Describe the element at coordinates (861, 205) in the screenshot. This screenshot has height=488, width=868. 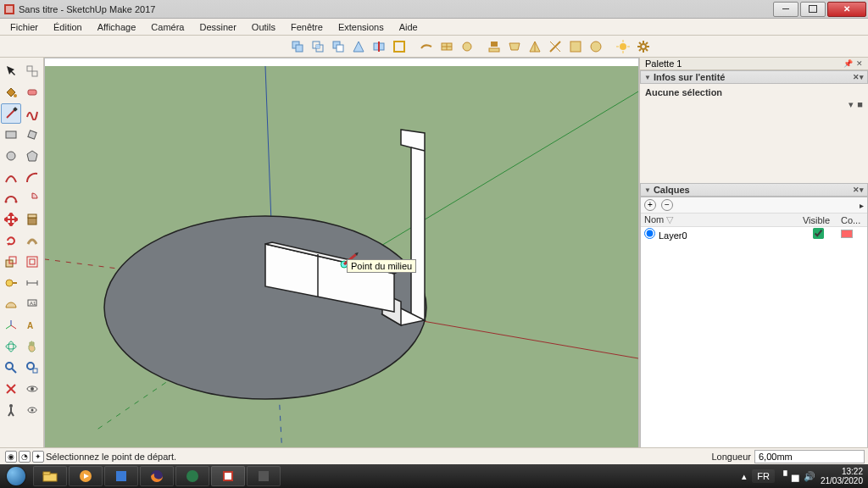
I see `layers-menu-button: ▸` at that location.